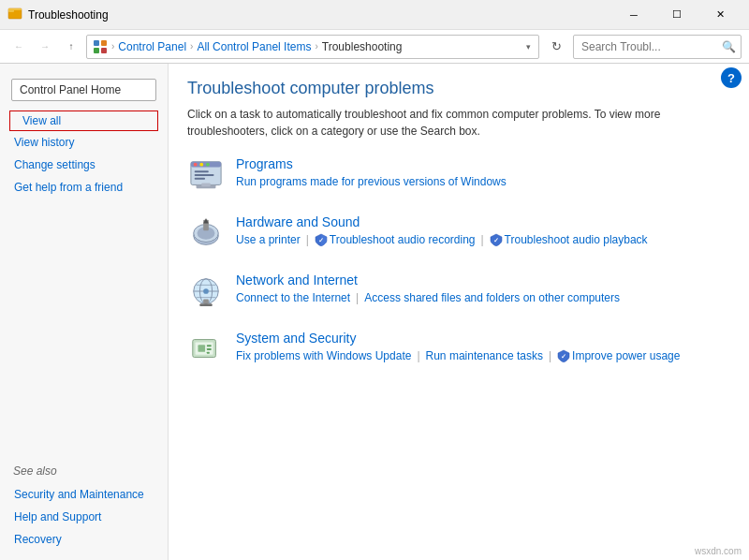 This screenshot has width=749, height=560. I want to click on category-hardware: Hardware and Sound Use a printer | ✓ Tro…, so click(459, 233).